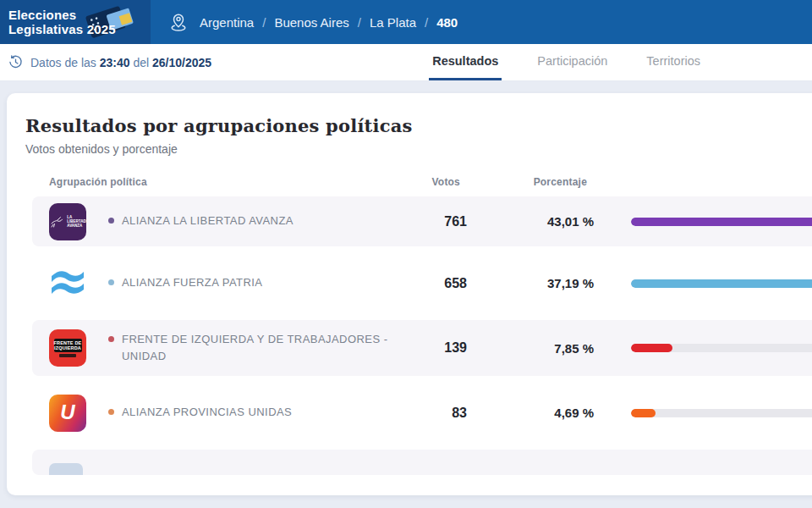 The height and width of the screenshot is (508, 812). What do you see at coordinates (313, 22) in the screenshot?
I see `breadcrumb: Argentina / Buenos Aires / La Plata / 48…` at bounding box center [313, 22].